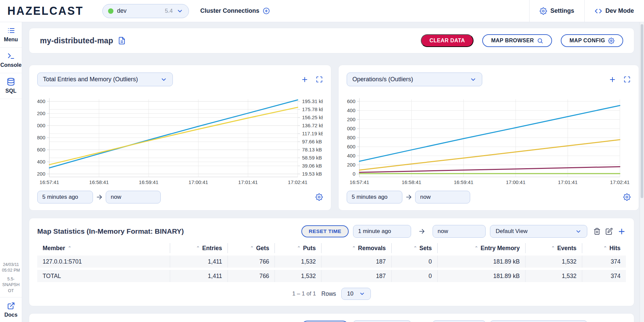 This screenshot has height=322, width=644. Describe the element at coordinates (414, 79) in the screenshot. I see `chart-metric-select: Operations/s (Outliers)` at that location.